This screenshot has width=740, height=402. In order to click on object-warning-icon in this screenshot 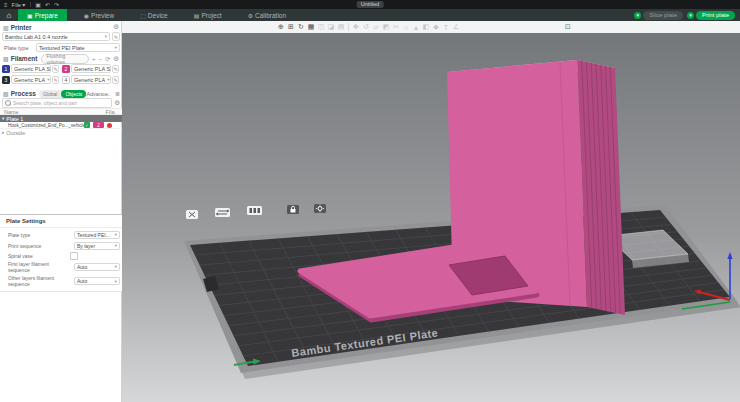, I will do `click(110, 126)`.